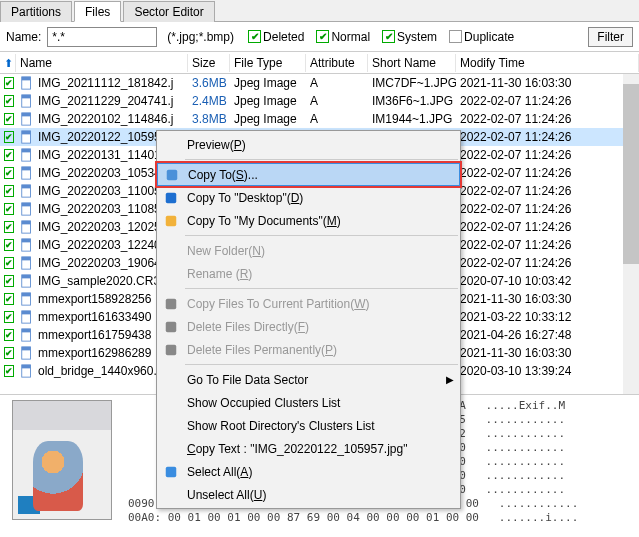 This screenshot has height=537, width=639. I want to click on col-name: Name, so click(102, 63).